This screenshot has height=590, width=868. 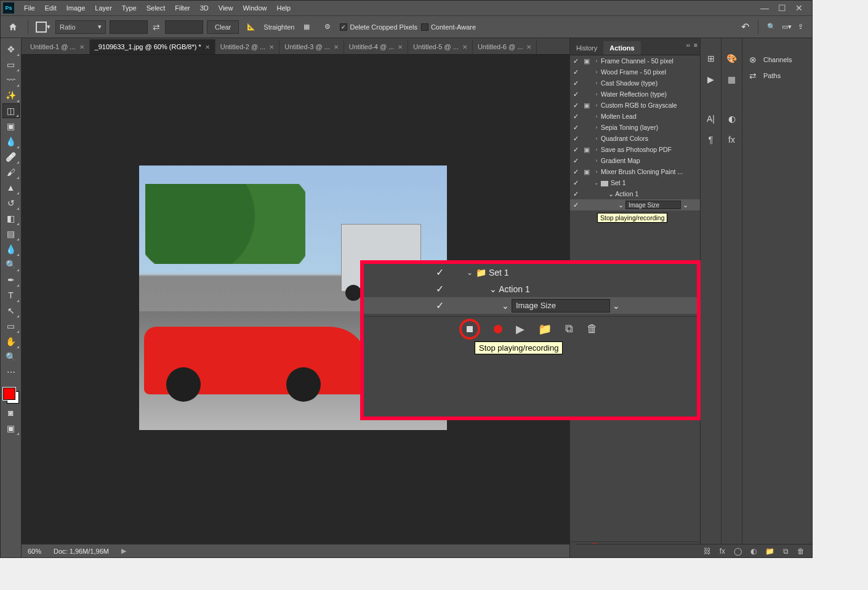 I want to click on doc-tab: Untitled-2 @ ...✕, so click(x=247, y=47).